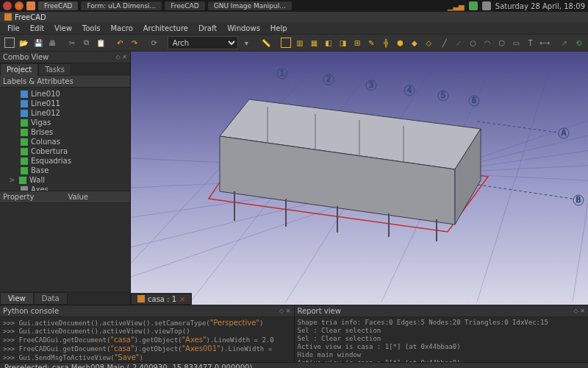 The height and width of the screenshot is (368, 588). I want to click on svg-text: 3, so click(371, 85).